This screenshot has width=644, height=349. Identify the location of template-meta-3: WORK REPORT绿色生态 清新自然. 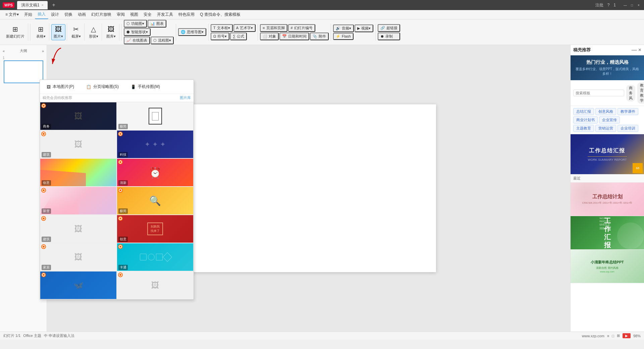
(605, 223).